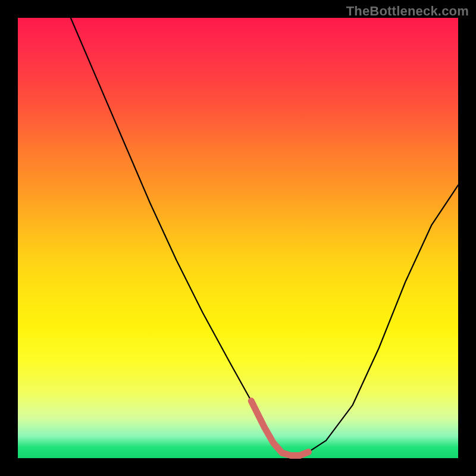 The width and height of the screenshot is (476, 476). I want to click on watermark-label: TheBottleneck.com, so click(408, 11).